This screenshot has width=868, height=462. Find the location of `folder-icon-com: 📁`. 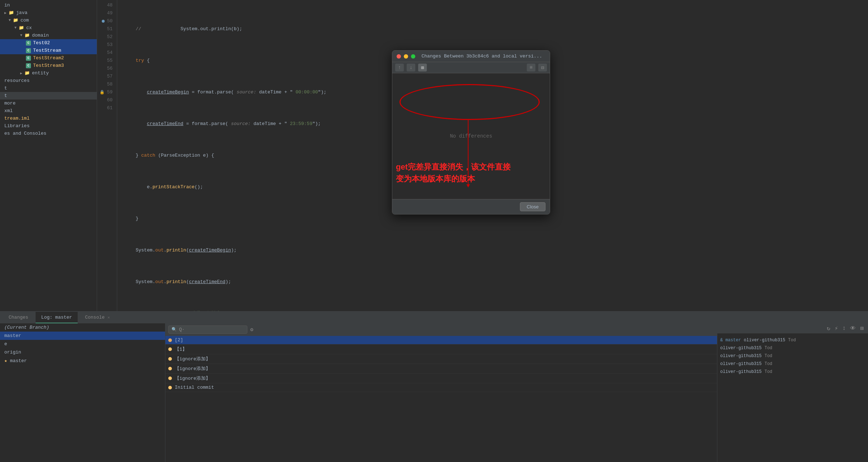

folder-icon-com: 📁 is located at coordinates (16, 20).